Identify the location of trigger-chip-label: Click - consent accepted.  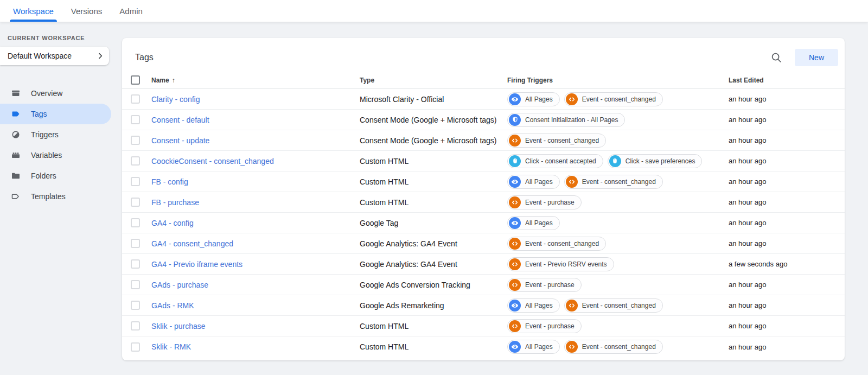
(561, 161).